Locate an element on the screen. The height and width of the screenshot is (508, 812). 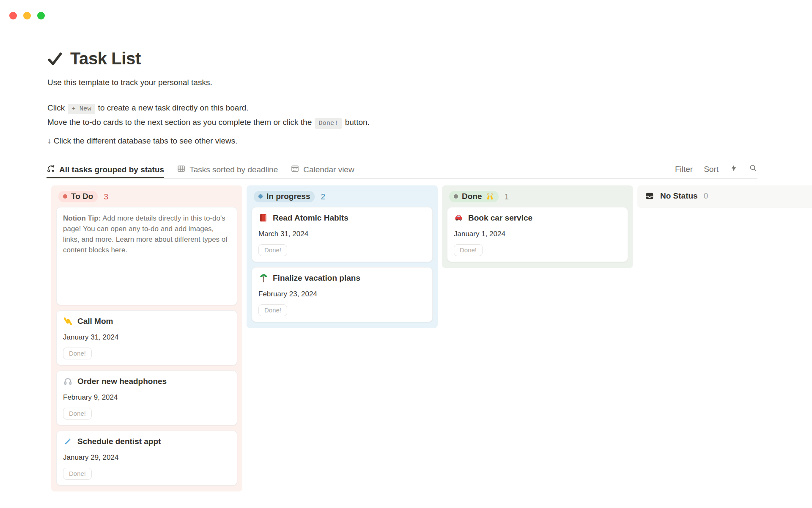
zoom-window-button is located at coordinates (41, 16).